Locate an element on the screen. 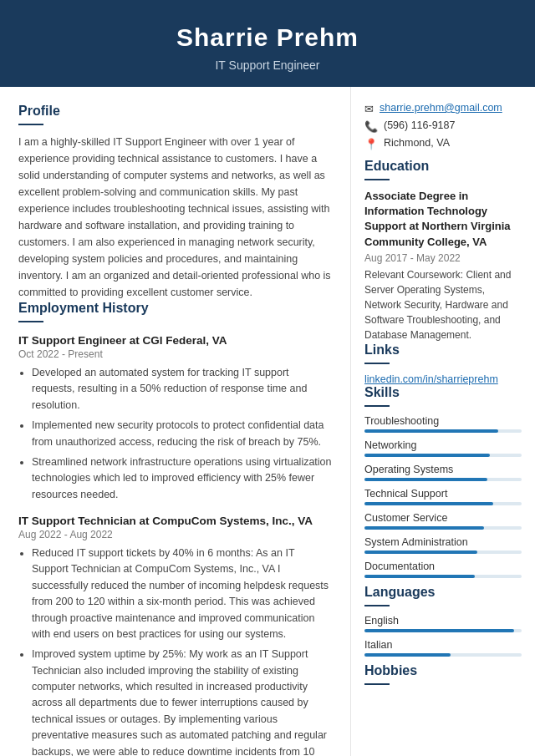  skills-title: Skills is located at coordinates (443, 393).